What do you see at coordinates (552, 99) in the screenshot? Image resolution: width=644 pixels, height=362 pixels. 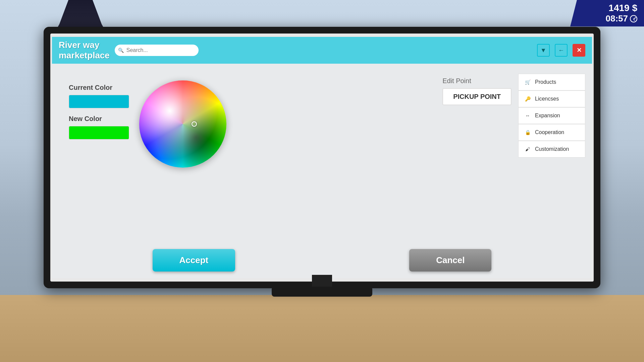 I see `sidebar-item-licenses: 🔑 Licencses` at bounding box center [552, 99].